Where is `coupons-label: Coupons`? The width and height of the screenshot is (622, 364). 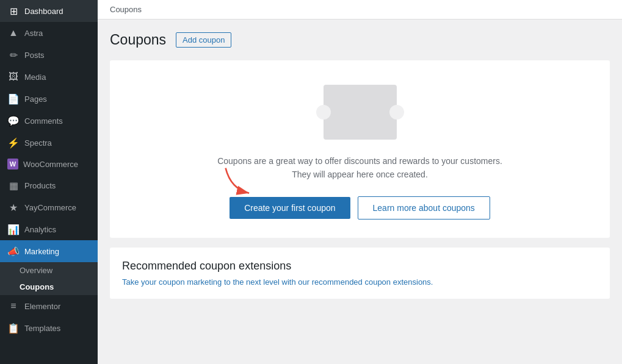 coupons-label: Coupons is located at coordinates (37, 287).